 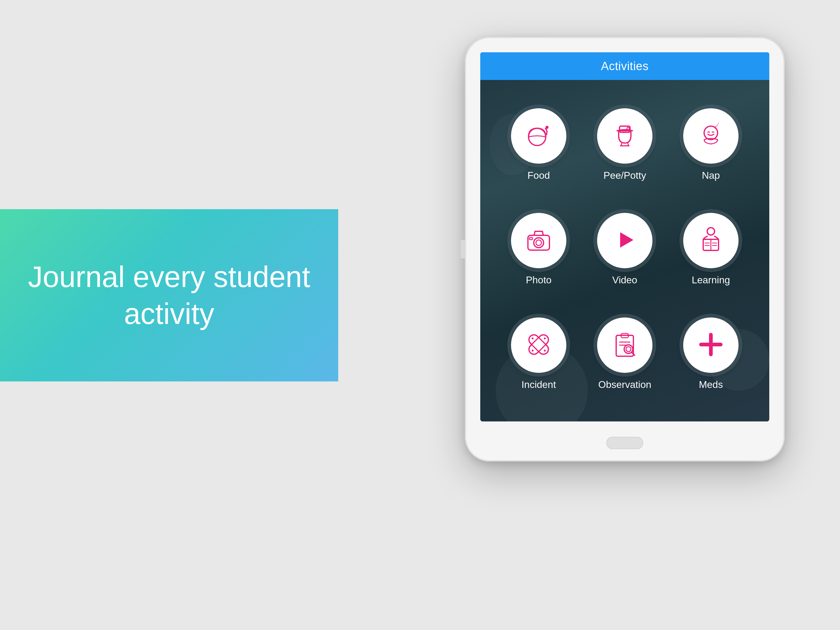 I want to click on activity-circle-incident, so click(x=538, y=345).